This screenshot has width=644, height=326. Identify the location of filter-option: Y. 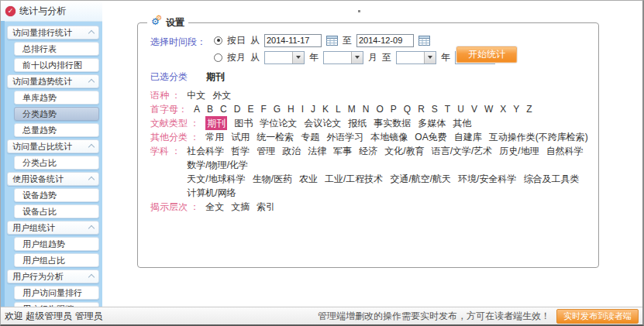
(516, 109).